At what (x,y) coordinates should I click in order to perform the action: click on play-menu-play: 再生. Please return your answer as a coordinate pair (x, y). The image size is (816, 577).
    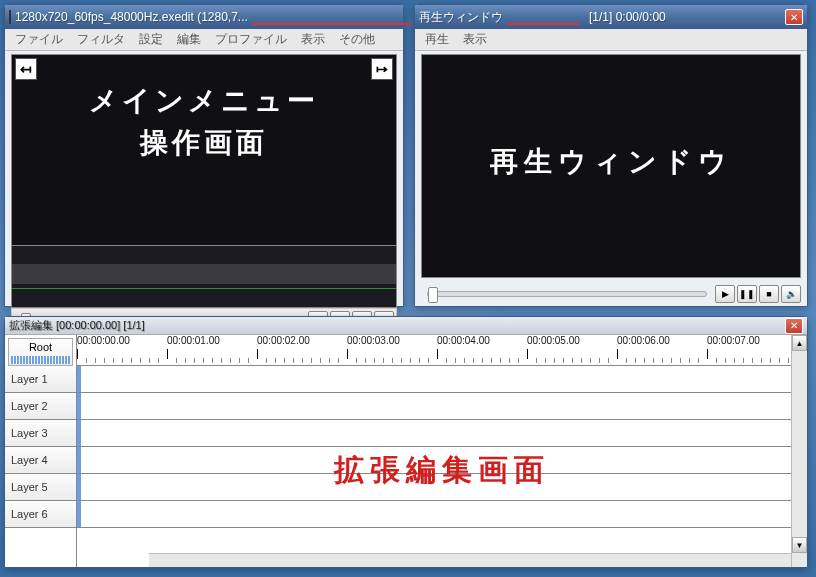
    Looking at the image, I should click on (437, 40).